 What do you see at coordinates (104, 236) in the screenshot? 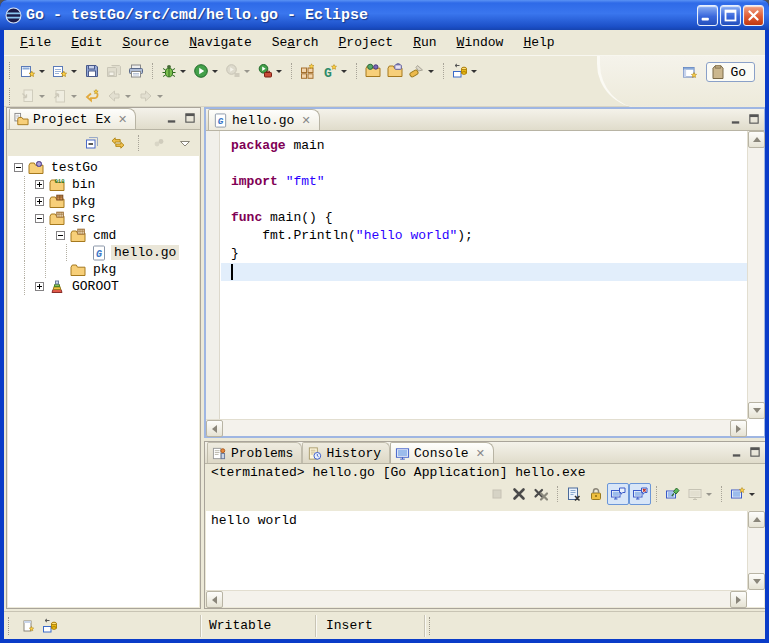
I see `tree-item-cmd: cmd` at bounding box center [104, 236].